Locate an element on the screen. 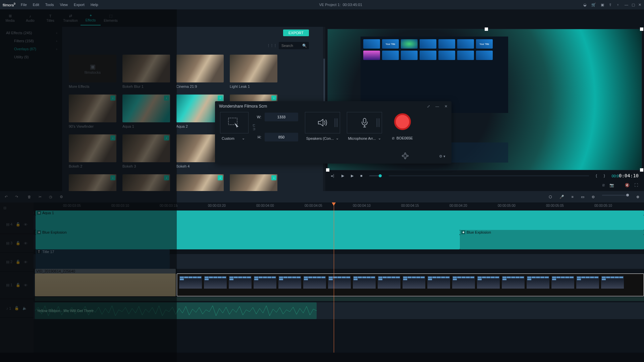 The image size is (644, 362). tab-effects: ✦Effects is located at coordinates (91, 18).